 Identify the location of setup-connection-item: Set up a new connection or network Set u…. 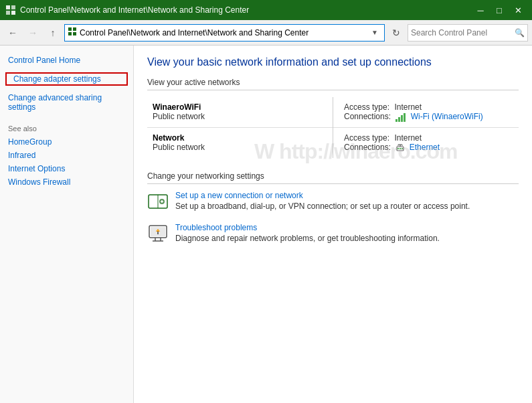
(333, 202).